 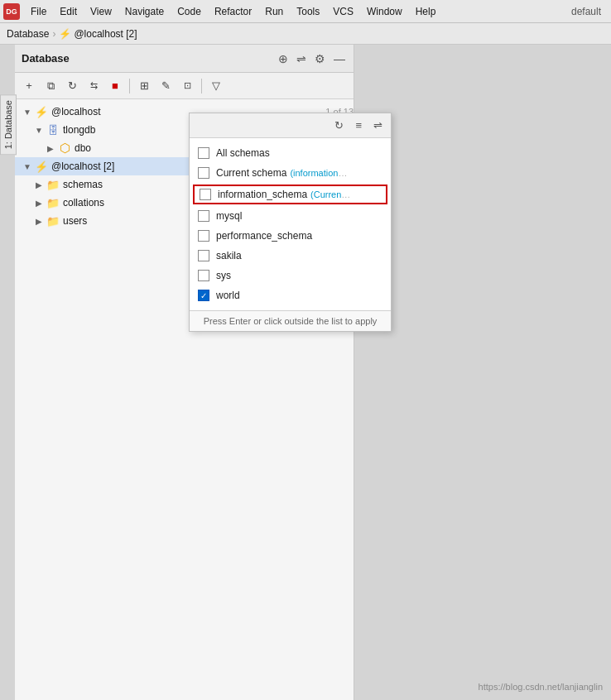 I want to click on menu-tools: Tools, so click(x=308, y=12).